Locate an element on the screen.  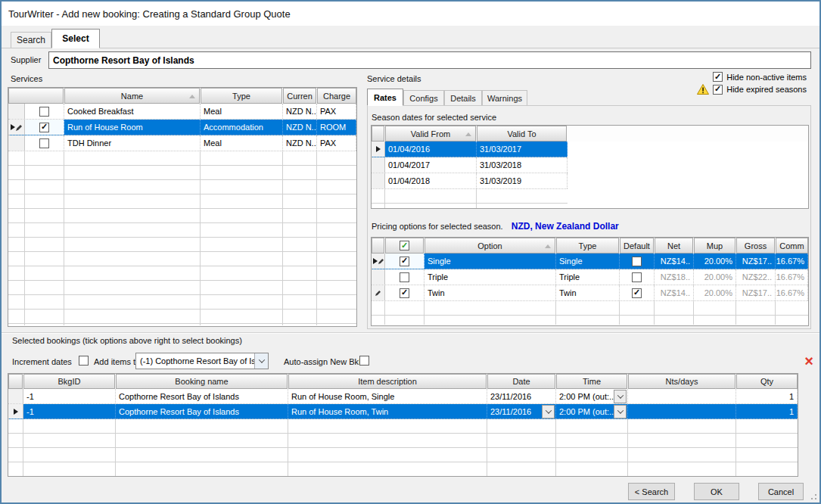
pricing-row: Twin Twin NZ$14.. 20.00% NZ$17.. 16.67% is located at coordinates (590, 294).